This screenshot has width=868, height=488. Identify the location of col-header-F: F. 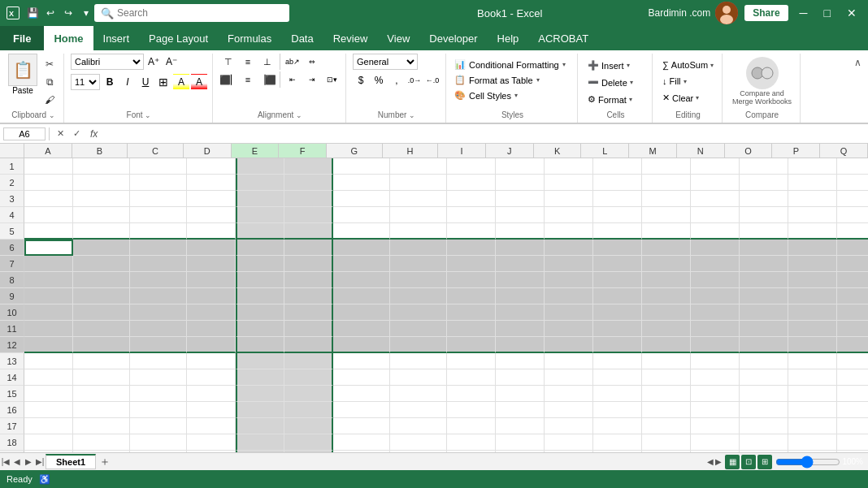
(302, 151).